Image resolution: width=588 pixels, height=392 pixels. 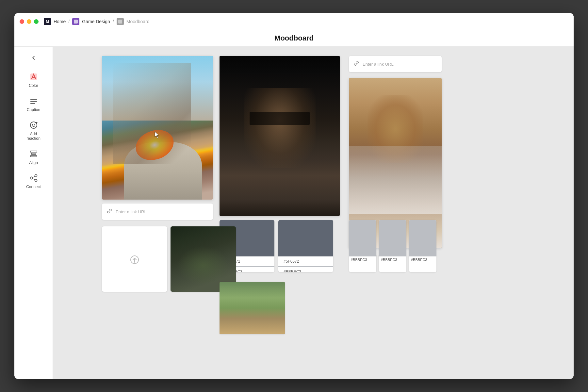 I want to click on color-swatch-right-3: #BBBEC3, so click(x=423, y=246).